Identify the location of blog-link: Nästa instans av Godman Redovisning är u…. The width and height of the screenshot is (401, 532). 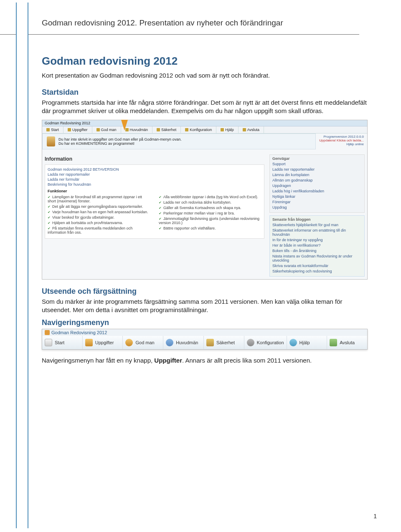
(317, 258).